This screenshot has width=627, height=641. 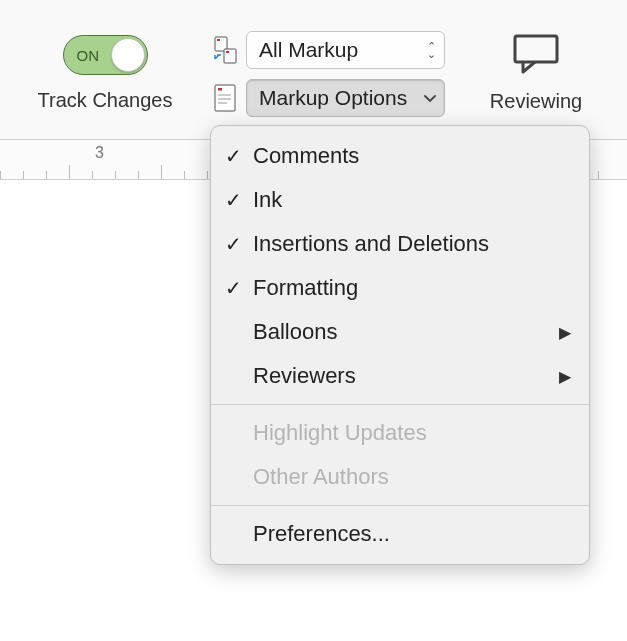 I want to click on menu-item-label: Preferences..., so click(x=412, y=534).